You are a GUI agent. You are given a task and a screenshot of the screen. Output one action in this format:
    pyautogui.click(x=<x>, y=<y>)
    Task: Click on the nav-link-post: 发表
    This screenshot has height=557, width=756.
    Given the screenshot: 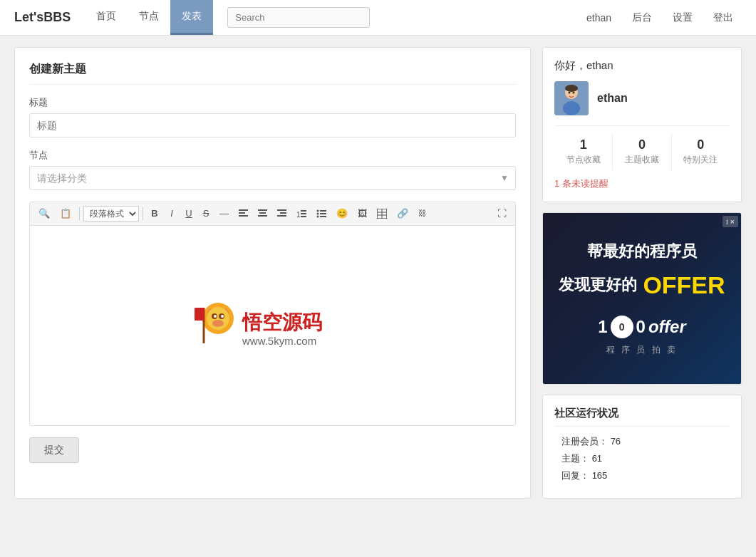 What is the action you would take?
    pyautogui.click(x=192, y=17)
    